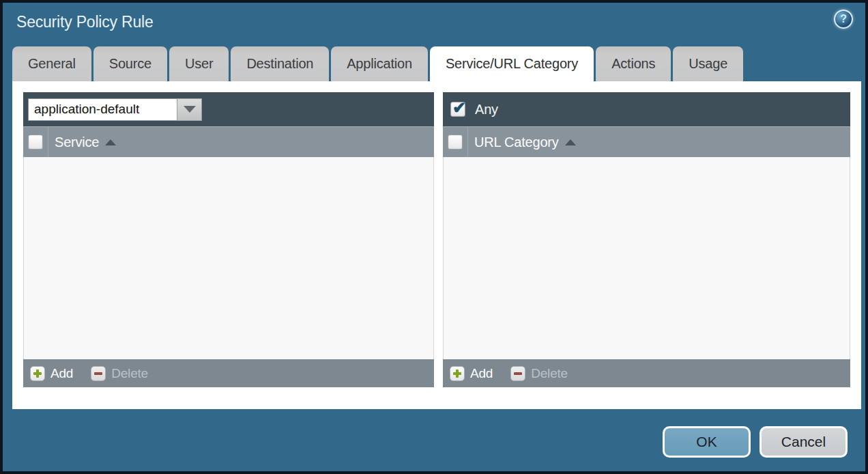 The height and width of the screenshot is (474, 868). I want to click on service-column-header: Service, so click(82, 142).